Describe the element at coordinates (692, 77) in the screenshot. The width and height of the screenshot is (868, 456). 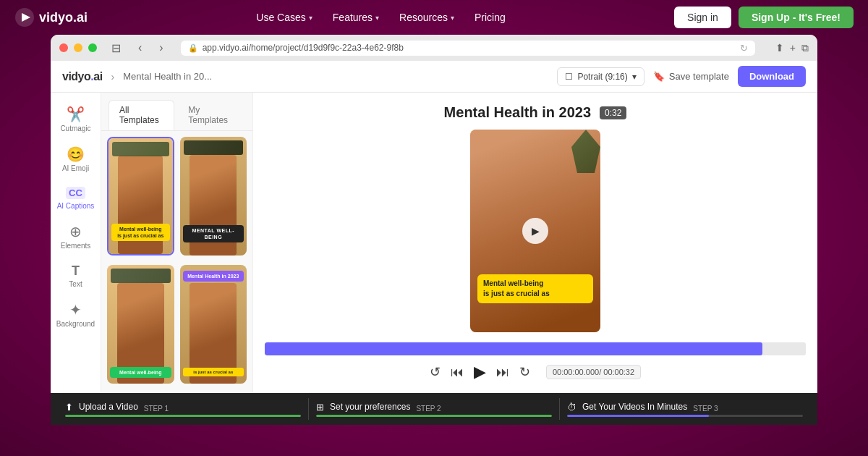
I see `save-template-button: 🔖 Save template` at that location.